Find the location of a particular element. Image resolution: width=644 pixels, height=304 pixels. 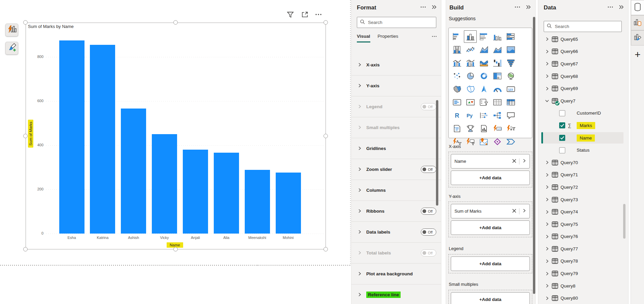

gauge-icon is located at coordinates (497, 89).